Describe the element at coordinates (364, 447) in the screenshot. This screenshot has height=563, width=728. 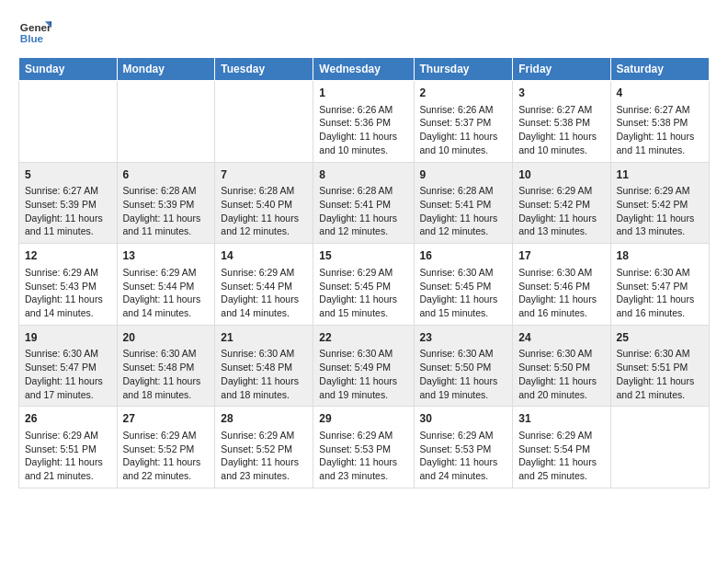
I see `calendar-week-row: 26Sunrise: 6:29 AMSunset: 5:51 PMDayligh…` at that location.